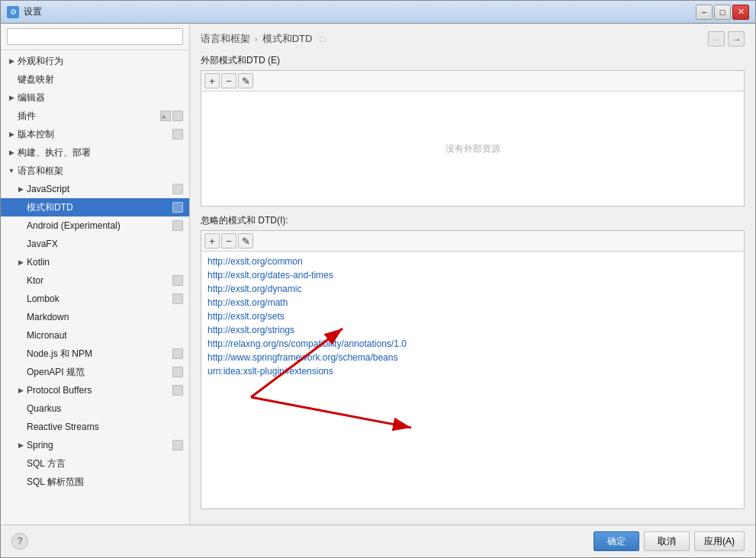 Image resolution: width=756 pixels, height=558 pixels. I want to click on list-item: http://exslt.org/common, so click(473, 261).